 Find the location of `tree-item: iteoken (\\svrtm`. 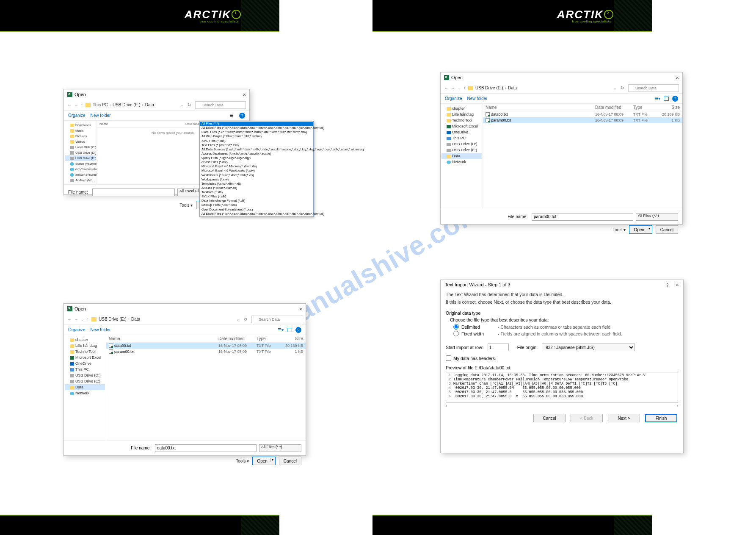

tree-item: iteoken (\\svrtm is located at coordinates (80, 184).